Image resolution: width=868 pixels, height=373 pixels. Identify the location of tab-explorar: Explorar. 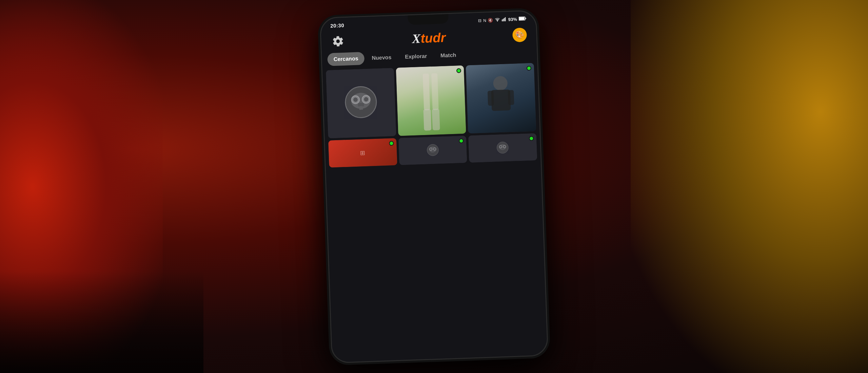
(416, 56).